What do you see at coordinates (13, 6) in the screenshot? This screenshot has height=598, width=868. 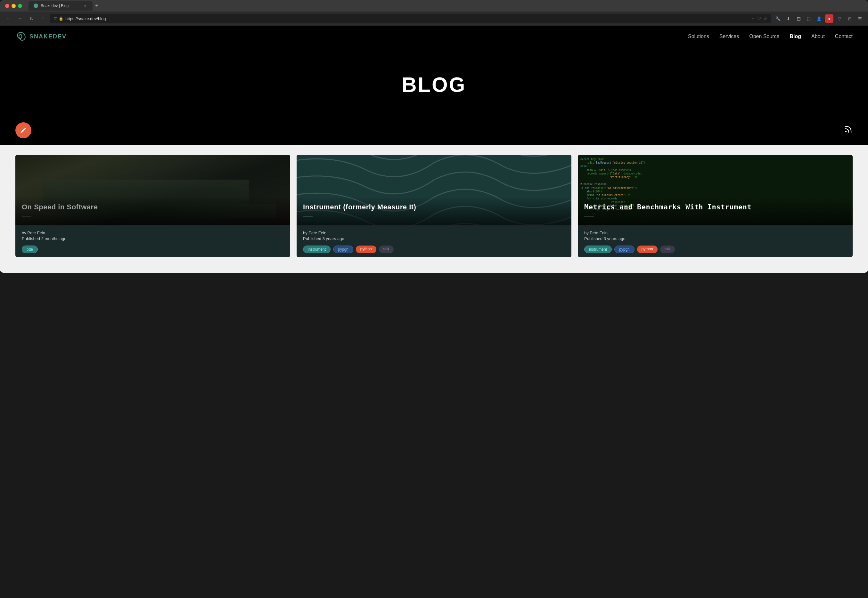 I see `traffic-lights` at bounding box center [13, 6].